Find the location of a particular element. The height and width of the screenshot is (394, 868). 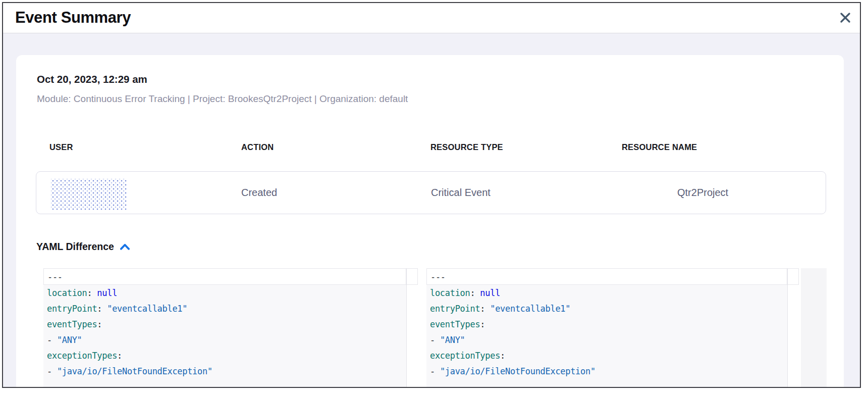

yaml-gutter-right is located at coordinates (793, 327).